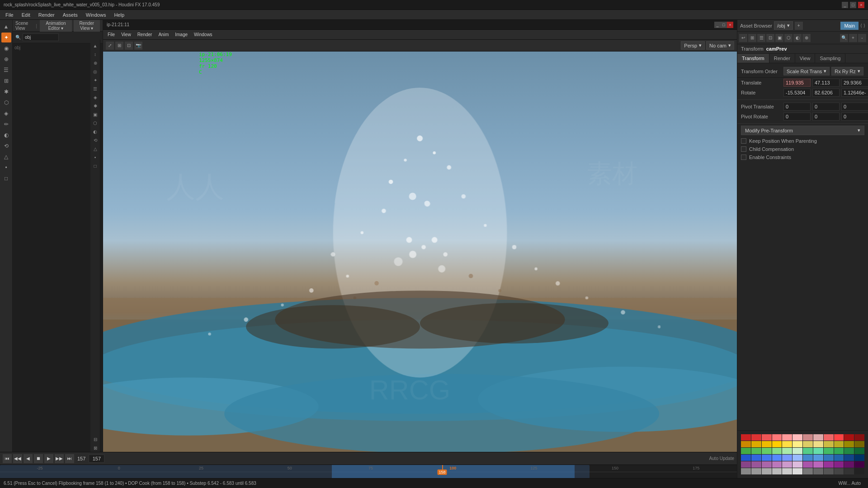  Describe the element at coordinates (138, 46) in the screenshot. I see `mplay-tb-cam: 📷` at that location.